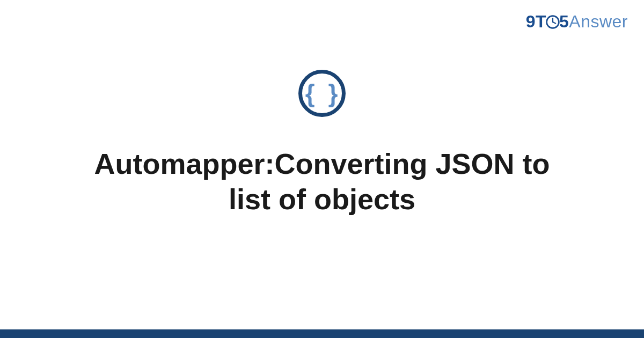 The height and width of the screenshot is (338, 644). Describe the element at coordinates (541, 21) in the screenshot. I see `brand-t: T` at that location.